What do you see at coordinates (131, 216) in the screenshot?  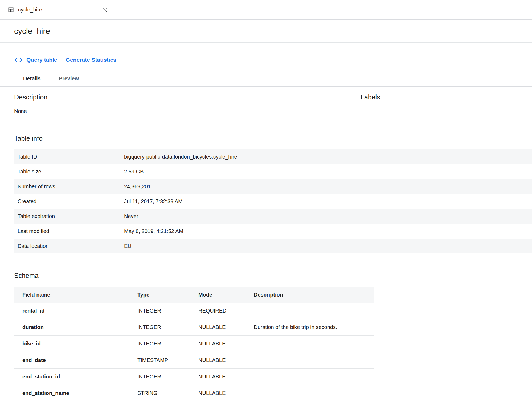 I see `info-value: Never` at bounding box center [131, 216].